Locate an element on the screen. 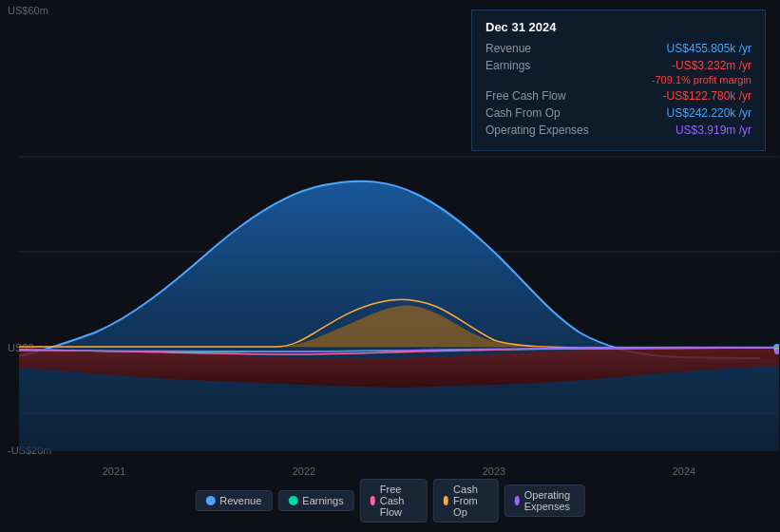  legend-label-earnings: Earnings is located at coordinates (323, 501).